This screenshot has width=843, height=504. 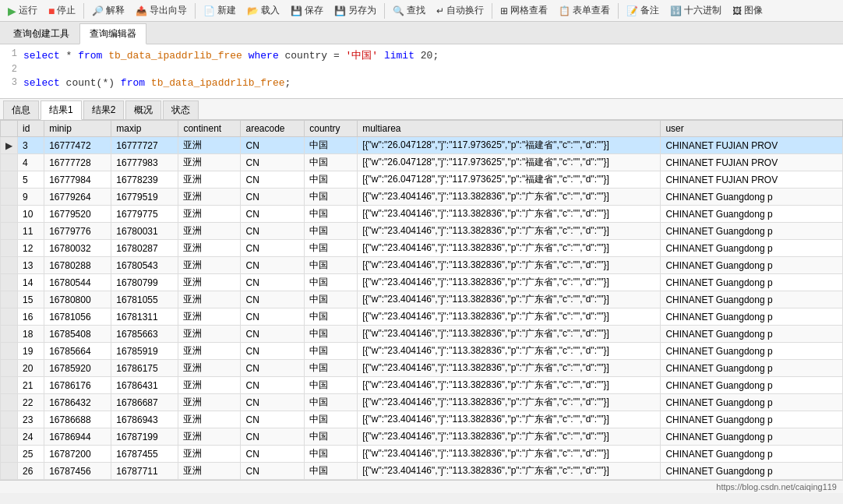 What do you see at coordinates (78, 368) in the screenshot?
I see `cell-minip: 16785920` at bounding box center [78, 368].